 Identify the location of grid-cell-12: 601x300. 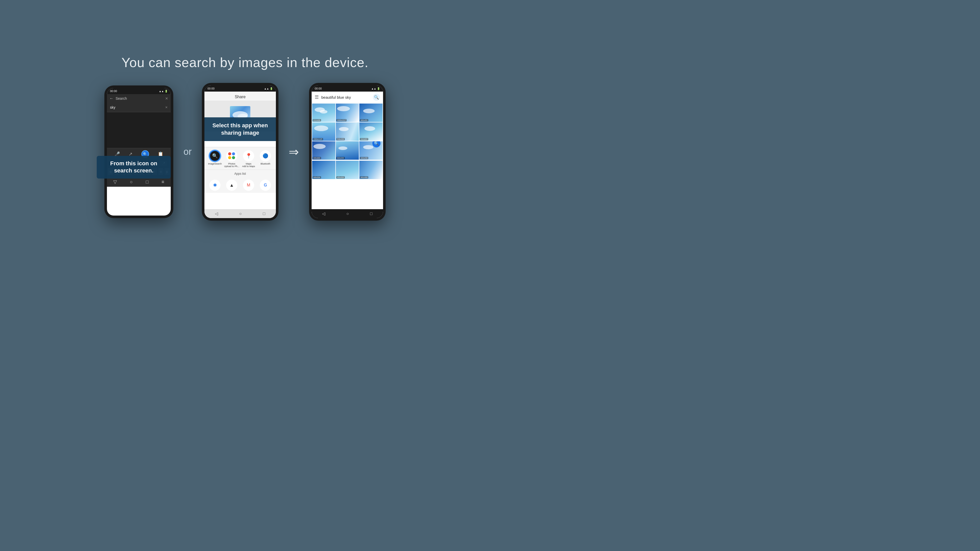
(371, 170).